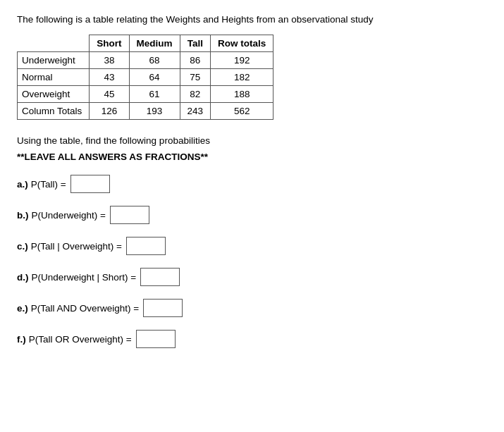 This screenshot has height=432, width=504. Describe the element at coordinates (23, 185) in the screenshot. I see `question-label-a: a.)` at that location.